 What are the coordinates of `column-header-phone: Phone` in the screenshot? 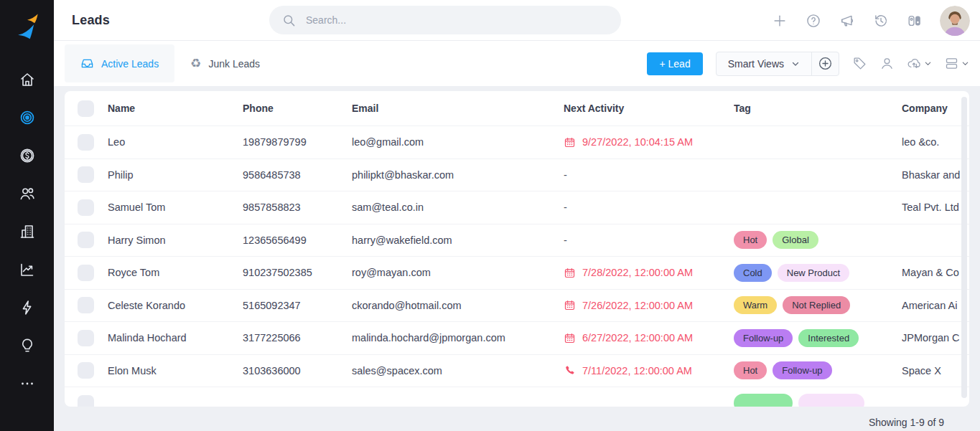 It's located at (297, 108).